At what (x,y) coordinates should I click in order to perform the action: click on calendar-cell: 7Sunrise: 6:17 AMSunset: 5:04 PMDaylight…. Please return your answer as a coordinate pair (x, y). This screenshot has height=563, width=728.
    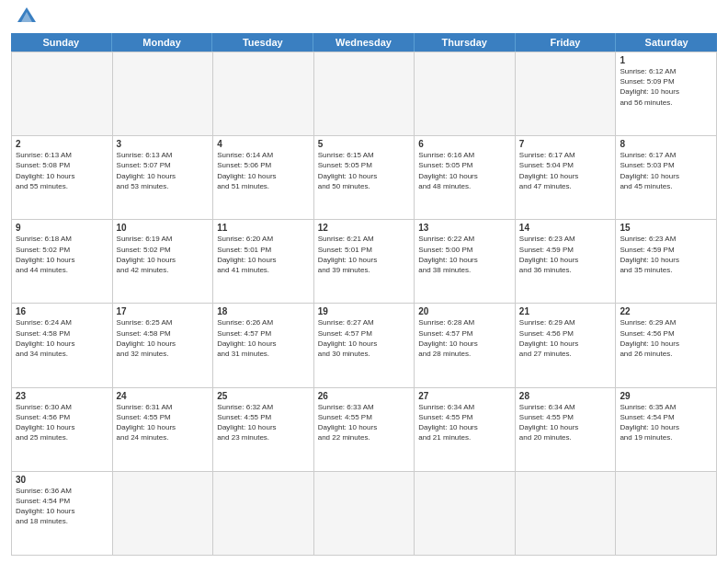
    Looking at the image, I should click on (566, 178).